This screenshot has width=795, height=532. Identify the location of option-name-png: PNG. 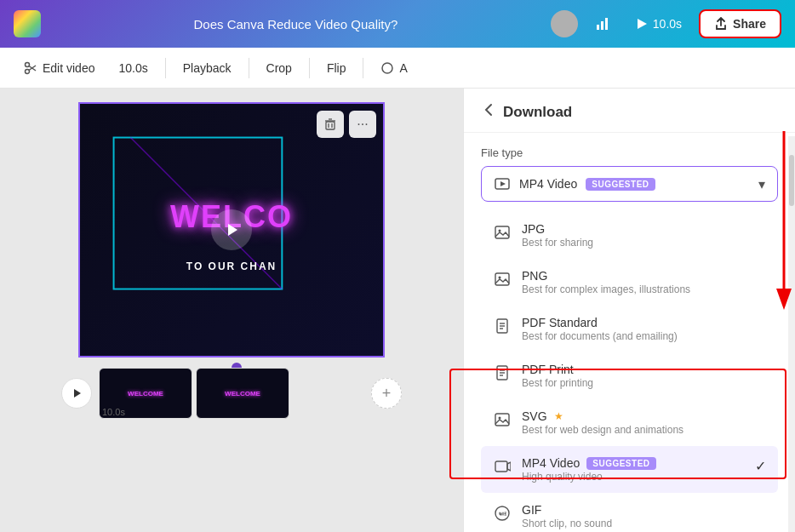
(535, 276).